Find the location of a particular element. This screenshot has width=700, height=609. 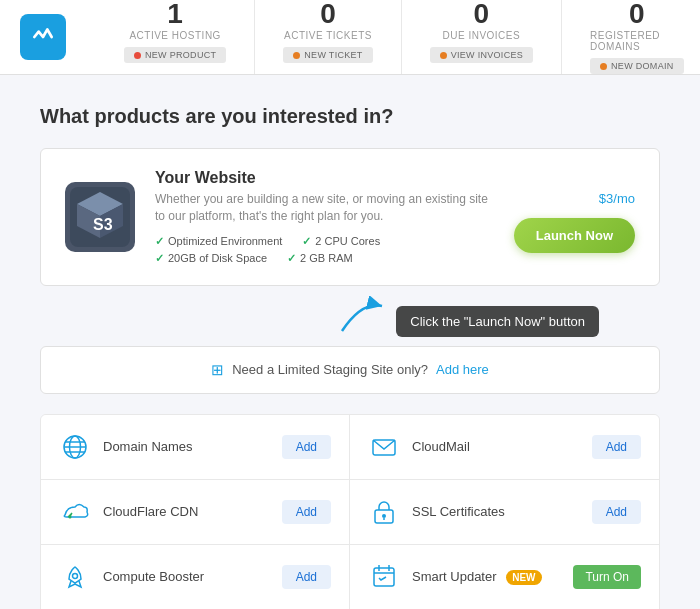

new-product-button: New Product is located at coordinates (175, 55).